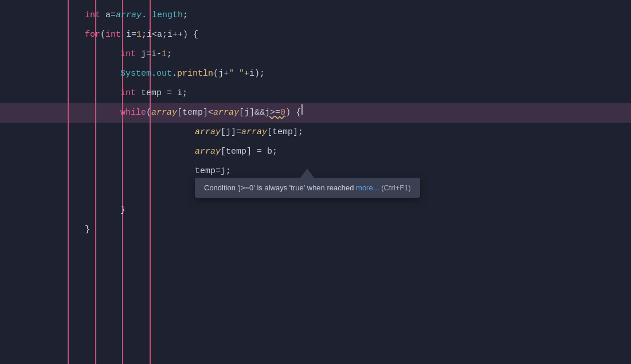 This screenshot has width=631, height=364. What do you see at coordinates (195, 74) in the screenshot?
I see `println: println` at bounding box center [195, 74].